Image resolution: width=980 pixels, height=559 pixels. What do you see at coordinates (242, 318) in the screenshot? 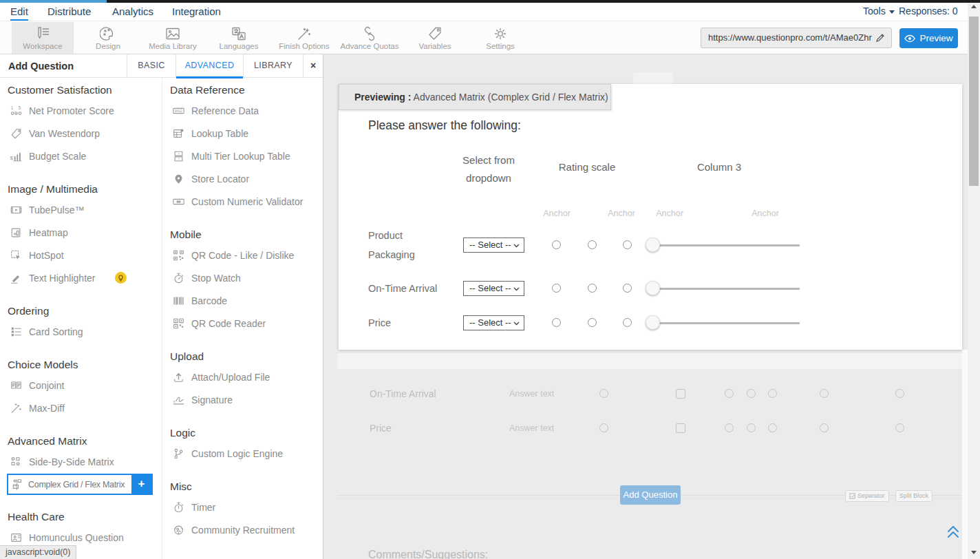
I see `panel-column-2: Data Reference 9412 Reference Data Looku…` at bounding box center [242, 318].